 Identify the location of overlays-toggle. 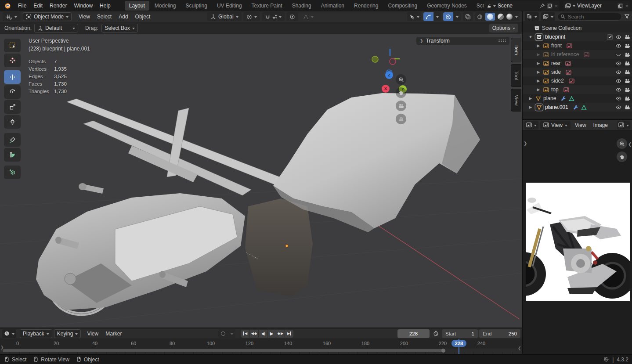
(448, 17).